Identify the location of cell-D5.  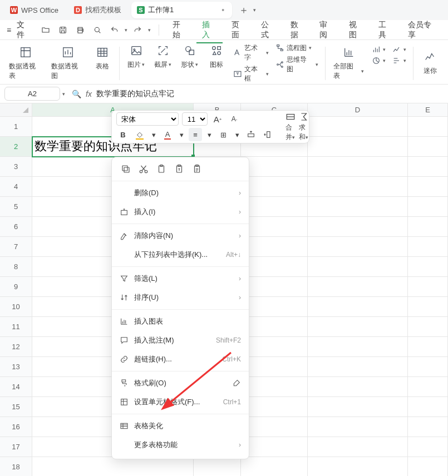
(358, 207).